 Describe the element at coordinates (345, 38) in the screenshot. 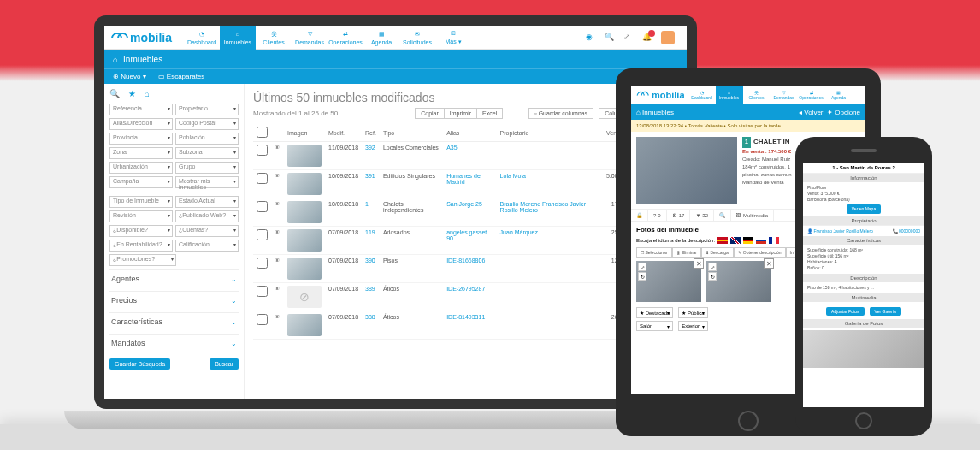

I see `nav-operaciones: ⇄Operaciones` at that location.